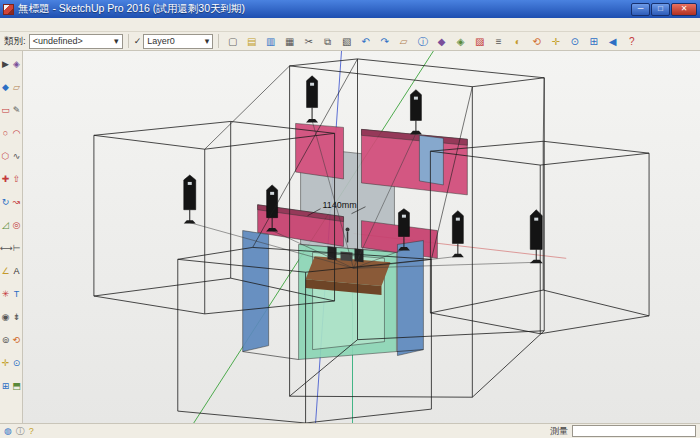 This screenshot has height=438, width=700. Describe the element at coordinates (559, 432) in the screenshot. I see `measurements-label: 測量` at that location.